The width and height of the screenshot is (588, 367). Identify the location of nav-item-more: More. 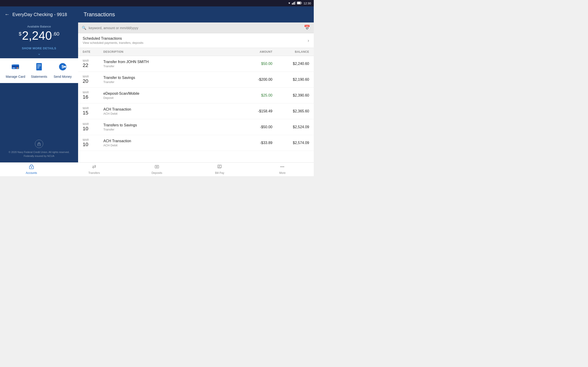
(282, 169).